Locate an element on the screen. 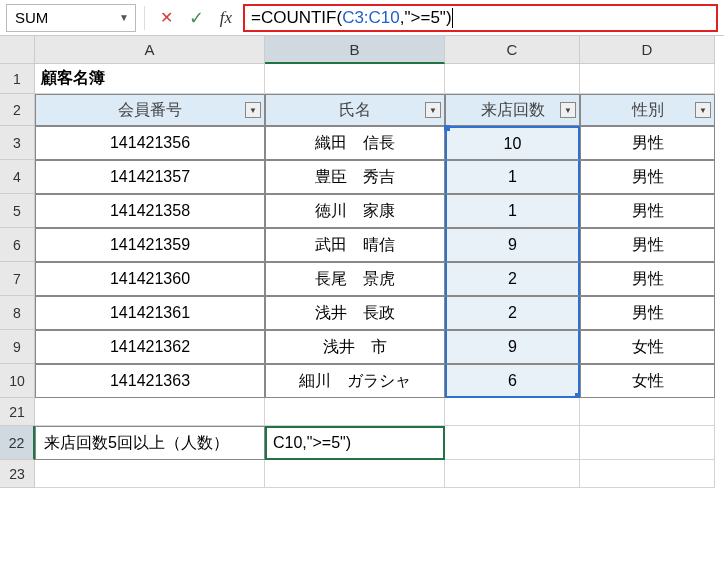 This screenshot has height=567, width=724. row-header-6: 6 is located at coordinates (18, 245).